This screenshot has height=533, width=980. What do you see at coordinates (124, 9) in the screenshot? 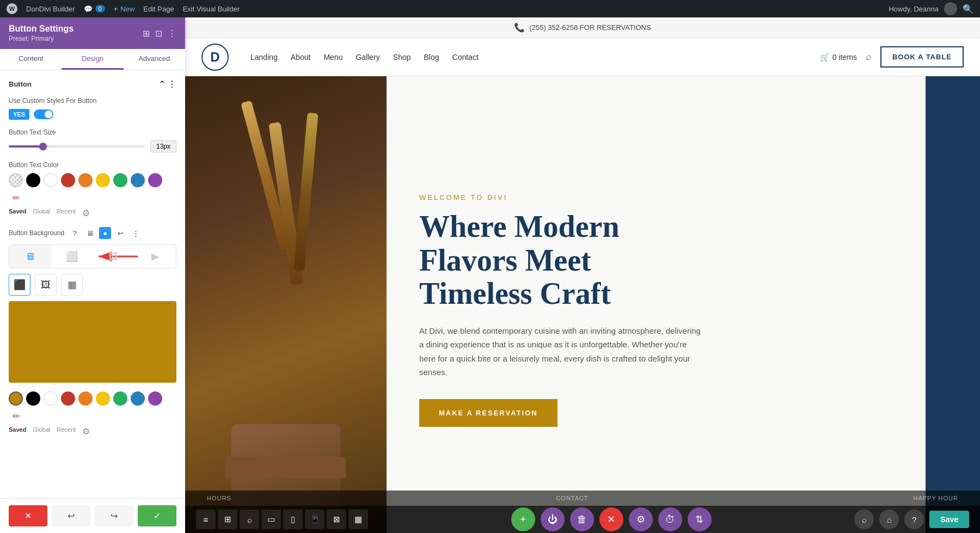
I see `new-item-link: + New` at bounding box center [124, 9].